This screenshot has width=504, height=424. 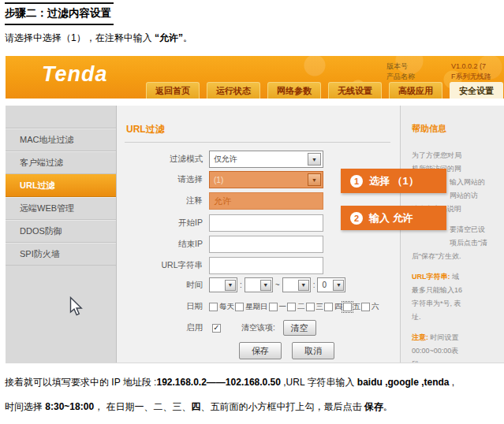 What do you see at coordinates (453, 128) in the screenshot?
I see `help-title: 帮助信息` at bounding box center [453, 128].